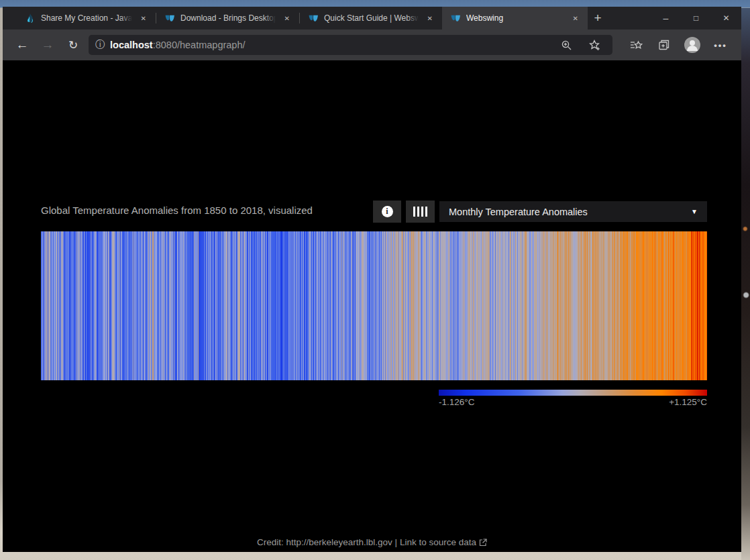 The image size is (750, 560). Describe the element at coordinates (483, 543) in the screenshot. I see `external-link-icon` at that location.